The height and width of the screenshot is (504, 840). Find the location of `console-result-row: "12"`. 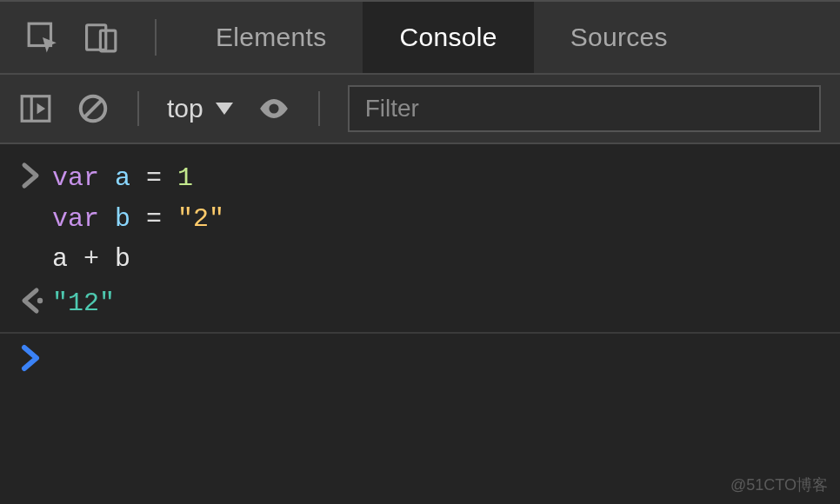

console-result-row: "12" is located at coordinates (420, 308).